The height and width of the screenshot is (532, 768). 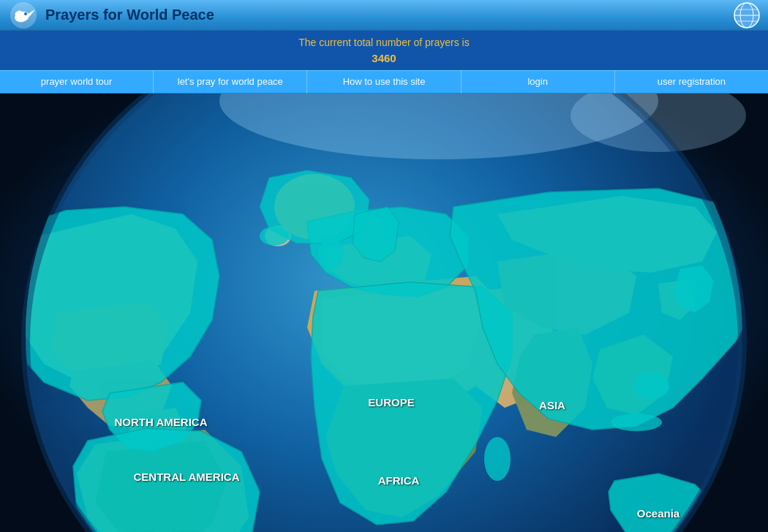 What do you see at coordinates (77, 82) in the screenshot?
I see `nav-prayer-world-tour: prayer world tour` at bounding box center [77, 82].